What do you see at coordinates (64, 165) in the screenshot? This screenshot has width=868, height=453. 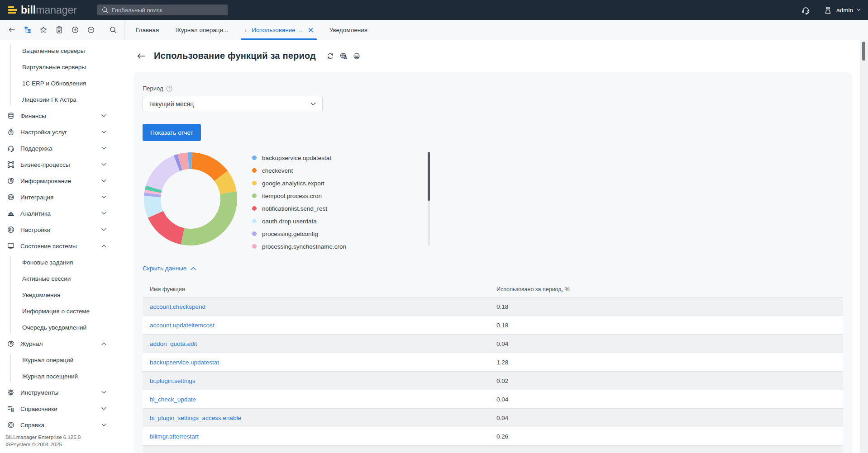 I see `sidebar-item: Бизнес-процессы` at bounding box center [64, 165].